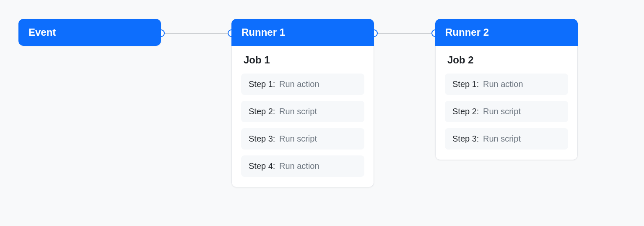 Image resolution: width=644 pixels, height=226 pixels. I want to click on runner-1-title: Runner 1, so click(303, 32).